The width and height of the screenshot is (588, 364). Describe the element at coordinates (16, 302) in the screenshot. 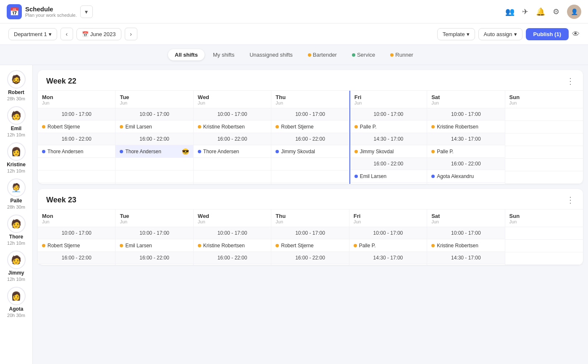

I see `sidebar-person-agota: 👩 Agota 20h 30m` at that location.